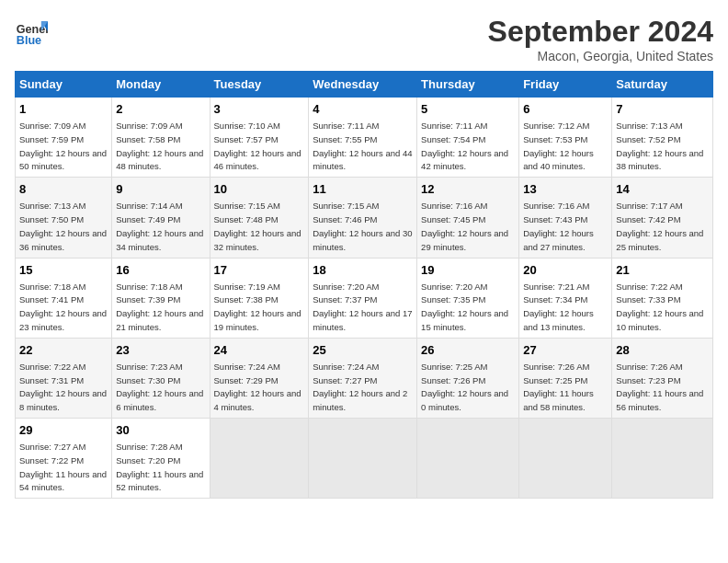 This screenshot has width=728, height=563. What do you see at coordinates (64, 85) in the screenshot?
I see `header-sunday: Sunday` at bounding box center [64, 85].